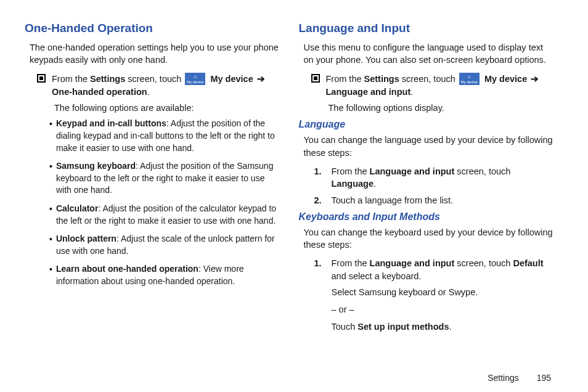 The width and height of the screenshot is (588, 392). Describe the element at coordinates (427, 28) in the screenshot. I see `heading-language-input: Language and Input` at that location.